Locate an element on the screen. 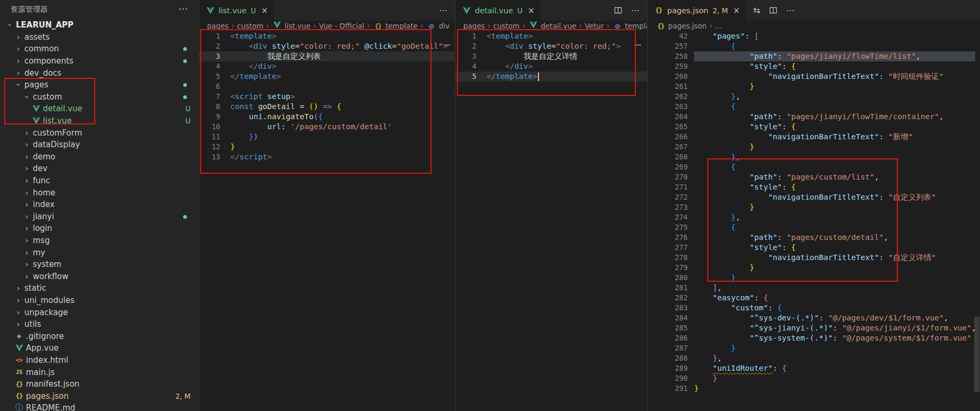 The width and height of the screenshot is (980, 411). tree-folder-jianyi: ›jianyi is located at coordinates (100, 217).